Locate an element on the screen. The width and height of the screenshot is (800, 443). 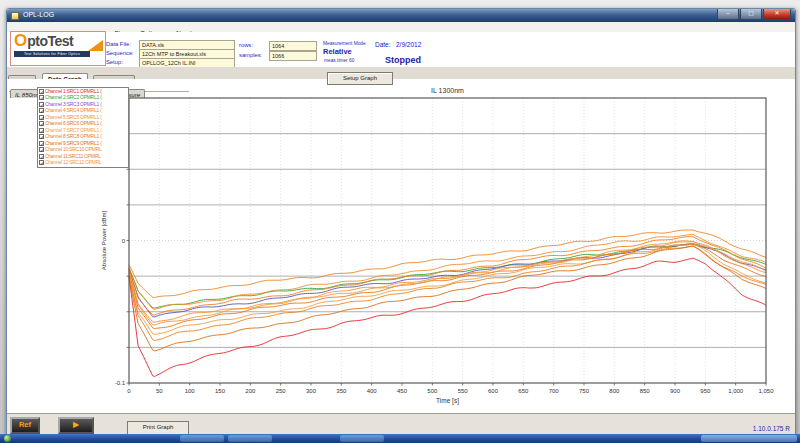
svg-text: 200 is located at coordinates (250, 391).